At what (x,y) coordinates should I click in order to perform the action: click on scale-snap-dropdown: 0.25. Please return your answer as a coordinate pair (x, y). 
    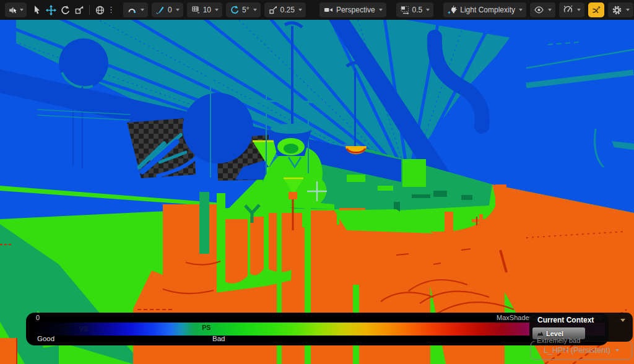
    Looking at the image, I should click on (285, 10).